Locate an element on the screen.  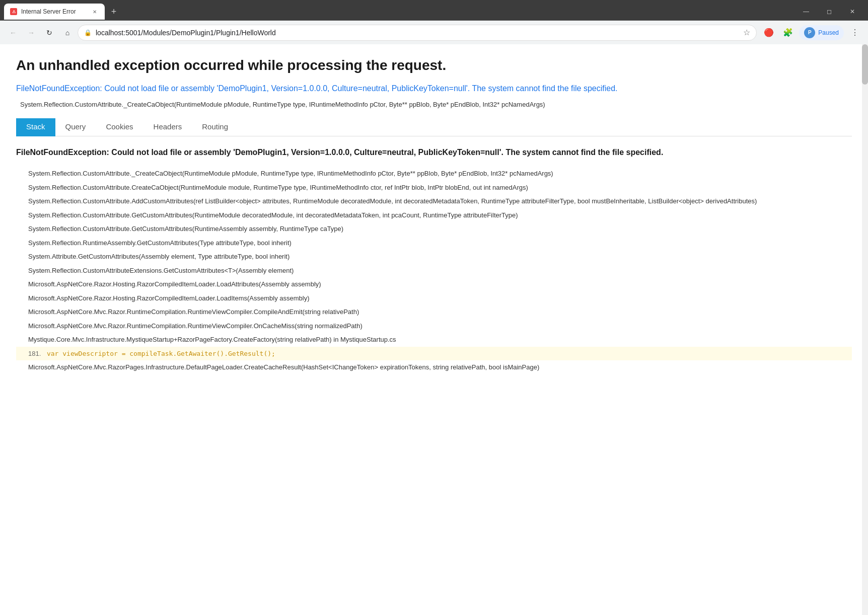
forward-button: → is located at coordinates (31, 33).